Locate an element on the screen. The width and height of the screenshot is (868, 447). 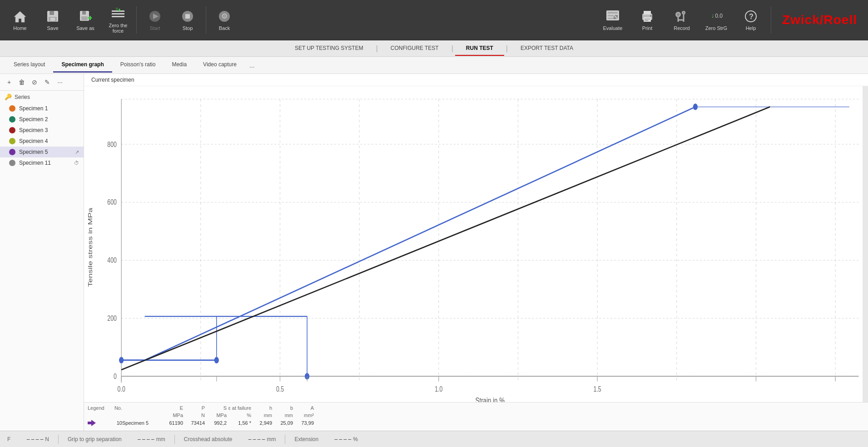
sub-tab-video: Video capture is located at coordinates (220, 65).